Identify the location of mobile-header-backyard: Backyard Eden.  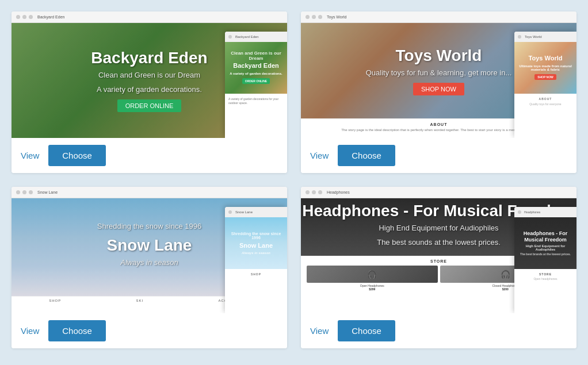
(256, 37).